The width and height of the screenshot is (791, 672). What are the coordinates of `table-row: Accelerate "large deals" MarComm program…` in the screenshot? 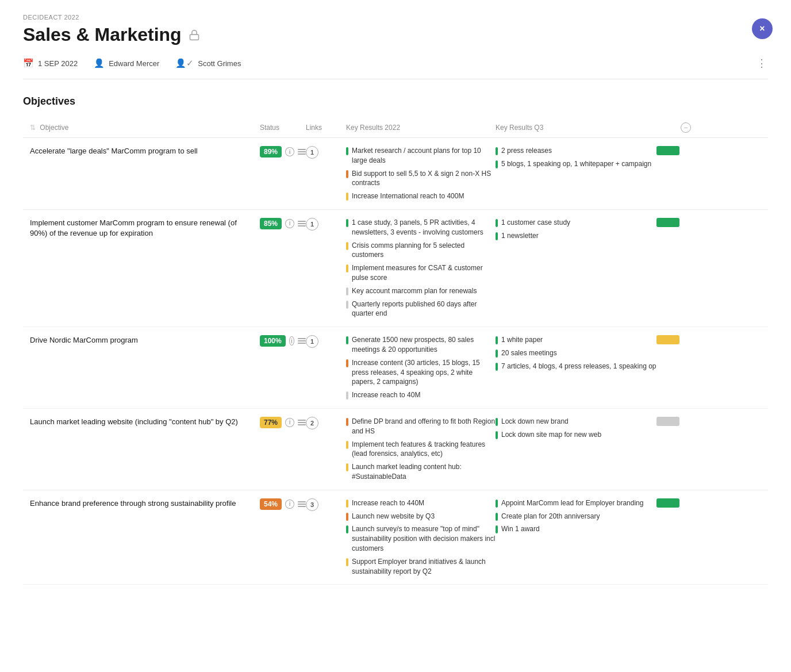 It's located at (396, 174).